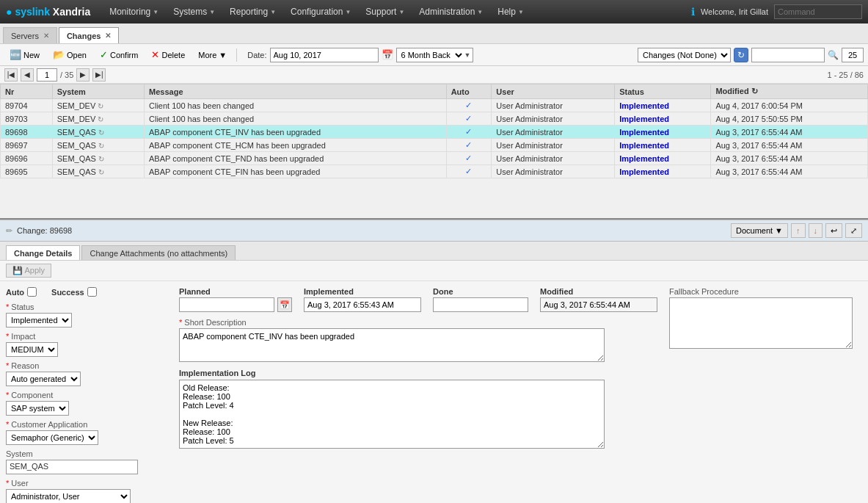 This screenshot has width=868, height=503. I want to click on planned-input, so click(227, 305).